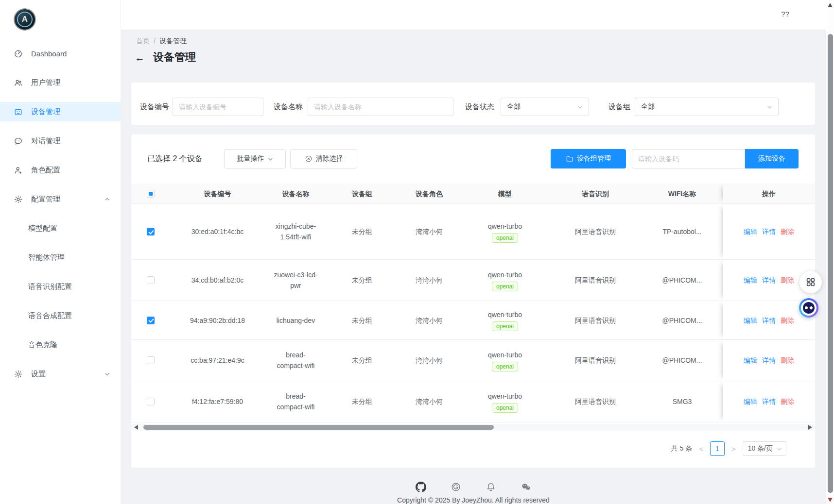  I want to click on col-header-role: 设备角色, so click(429, 193).